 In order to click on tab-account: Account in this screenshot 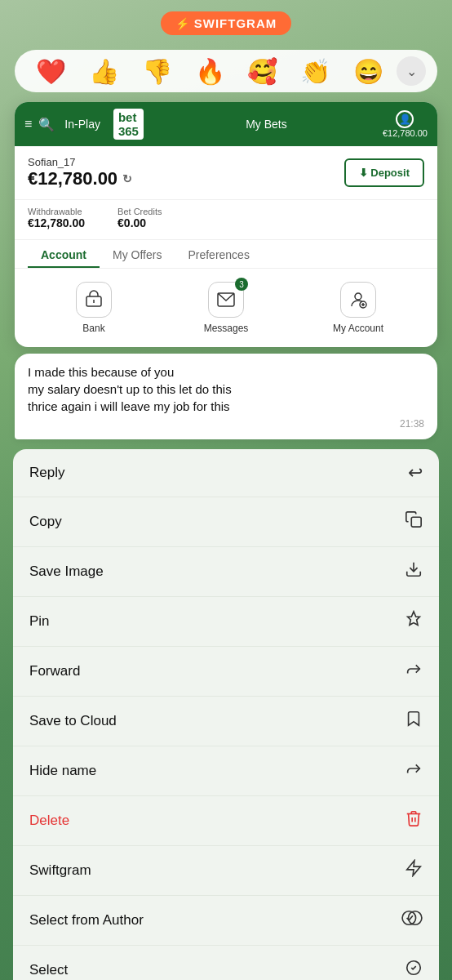, I will do `click(64, 254)`.